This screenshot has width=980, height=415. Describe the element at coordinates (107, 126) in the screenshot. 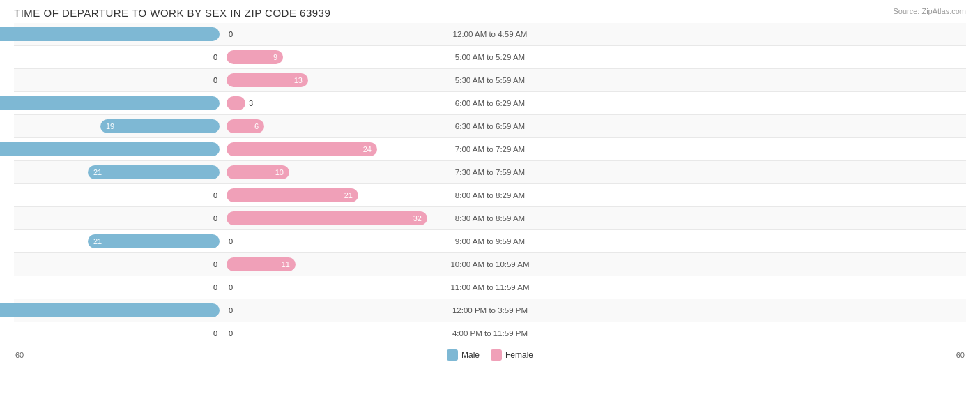

I see `male-value: 19` at that location.